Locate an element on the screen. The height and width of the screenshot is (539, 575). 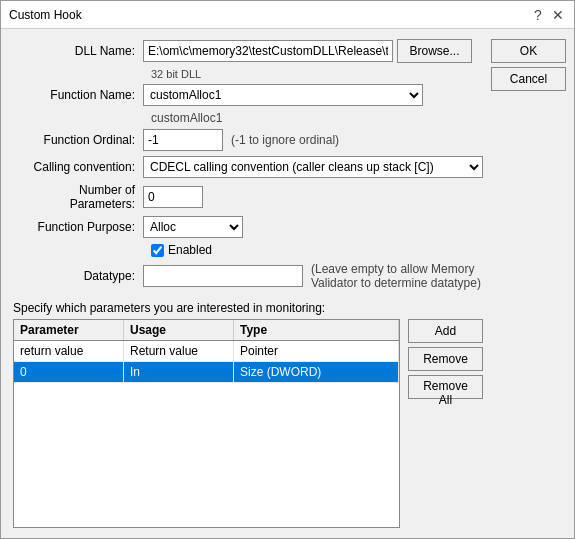
function-ordinal-row: Function Ordinal: (-1 to ignore ordinal) is located at coordinates (248, 140).